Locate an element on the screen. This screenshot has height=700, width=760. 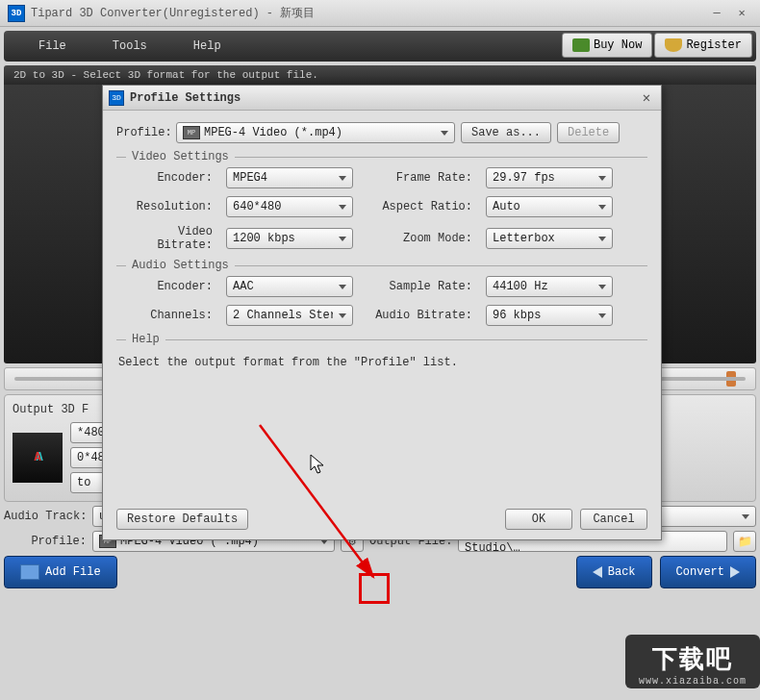
add-file-icon is located at coordinates (30, 572).